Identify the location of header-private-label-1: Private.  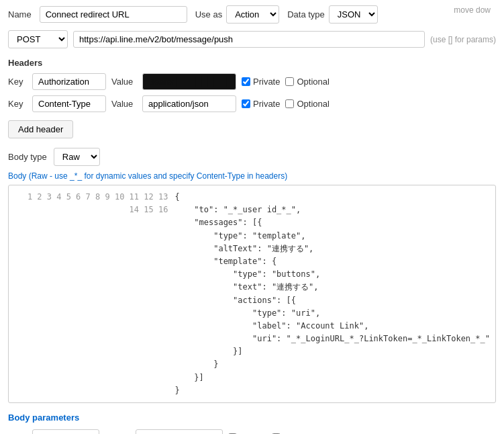
(266, 82).